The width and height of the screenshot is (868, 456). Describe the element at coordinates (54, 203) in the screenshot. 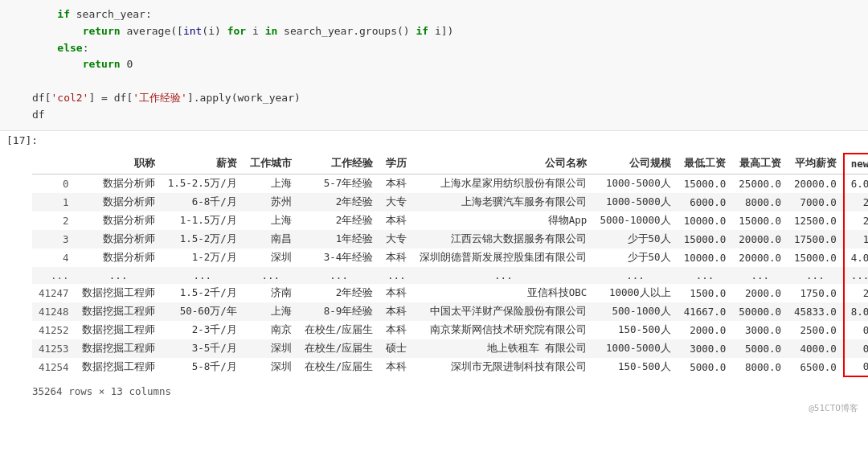

I see `cell-1-0: 1` at that location.